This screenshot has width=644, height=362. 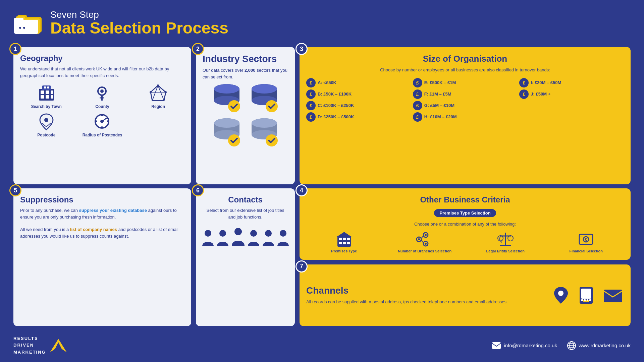 What do you see at coordinates (311, 94) in the screenshot?
I see `size-icon-b: £` at bounding box center [311, 94].